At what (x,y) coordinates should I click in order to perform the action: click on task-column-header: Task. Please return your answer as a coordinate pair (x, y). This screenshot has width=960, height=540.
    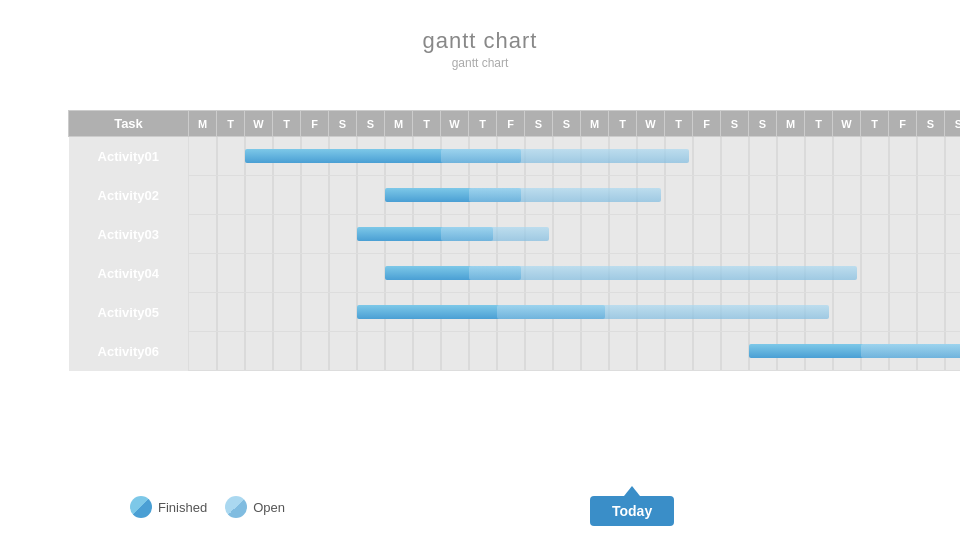
    Looking at the image, I should click on (129, 124).